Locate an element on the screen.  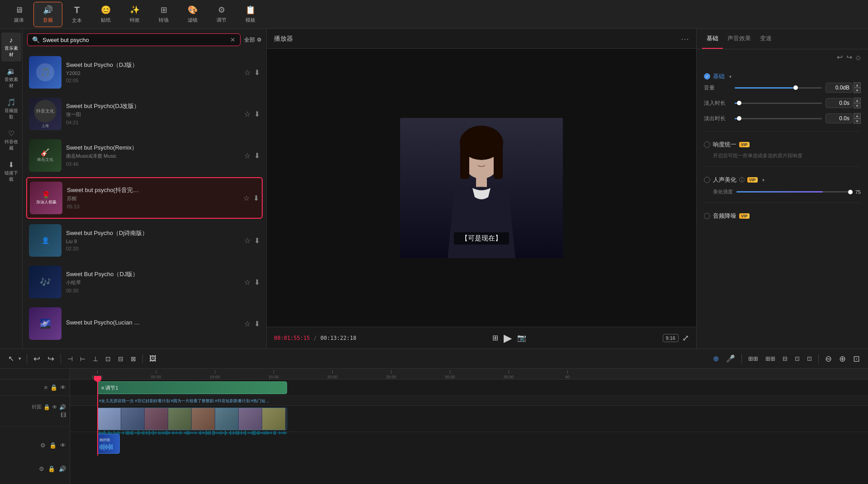
music-item-5: 👤 Sweet but Psycho（Dj诗南版） Liu 9 02:20 ☆ … is located at coordinates (145, 240).